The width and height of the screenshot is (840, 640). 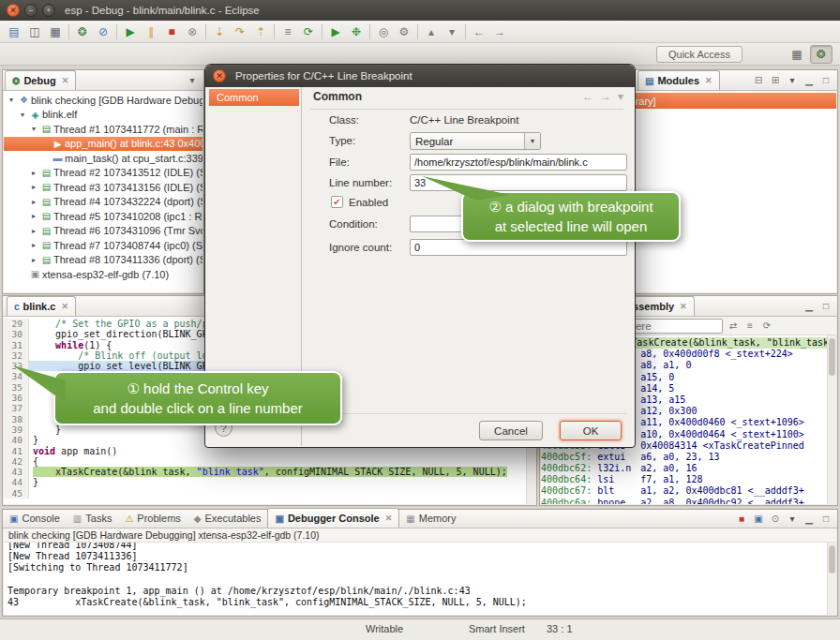 What do you see at coordinates (103, 173) in the screenshot?
I see `debug-tree-row: ▸▤Thread #2 1073413512 (IDLE) (Suspended…` at bounding box center [103, 173].